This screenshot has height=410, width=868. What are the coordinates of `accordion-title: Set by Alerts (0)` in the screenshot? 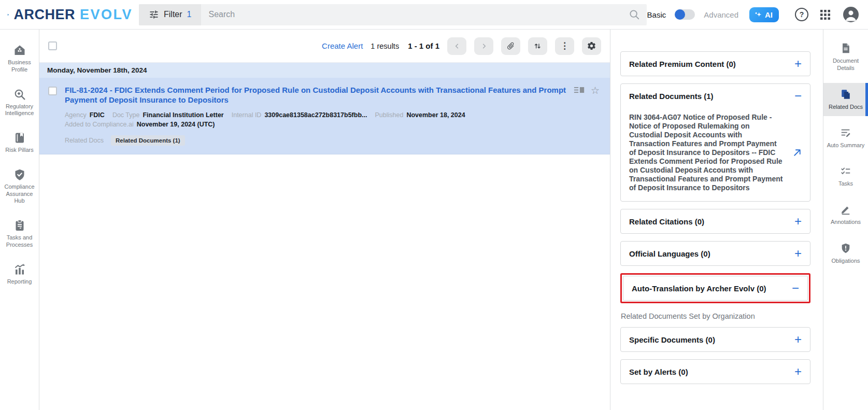 It's located at (659, 372).